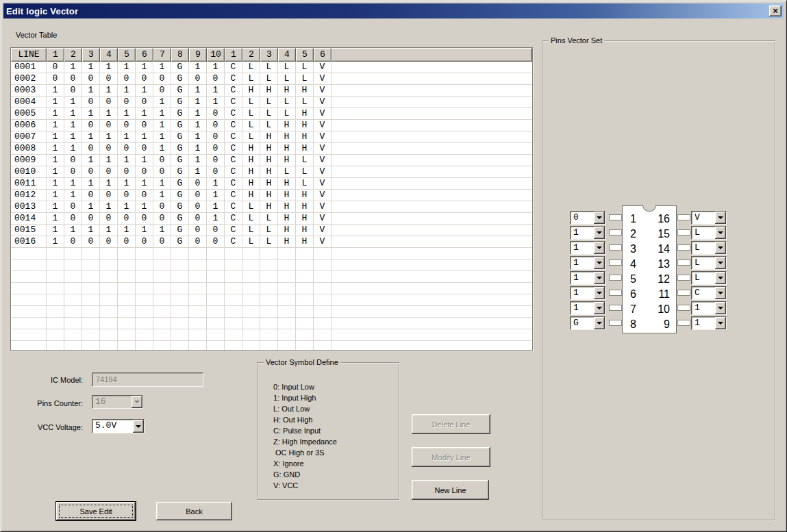  What do you see at coordinates (709, 278) in the screenshot?
I see `pin-12-vector-select: L` at bounding box center [709, 278].